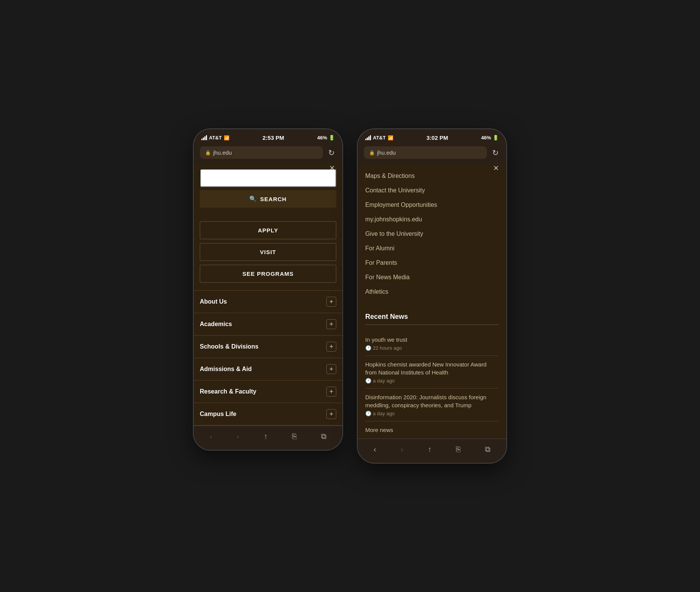 The image size is (700, 592). Describe the element at coordinates (215, 138) in the screenshot. I see `carrier-info-left: AT&T 📶` at that location.